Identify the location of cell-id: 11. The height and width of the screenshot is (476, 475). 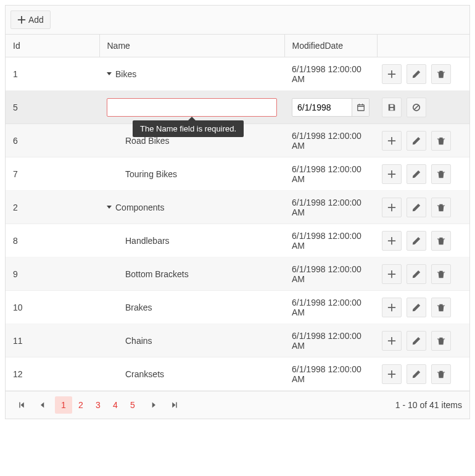
(52, 341).